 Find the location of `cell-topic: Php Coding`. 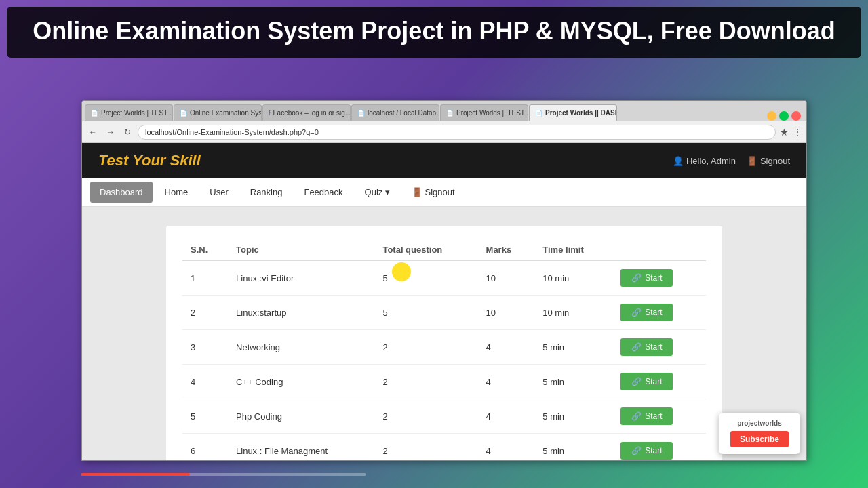

cell-topic: Php Coding is located at coordinates (301, 416).